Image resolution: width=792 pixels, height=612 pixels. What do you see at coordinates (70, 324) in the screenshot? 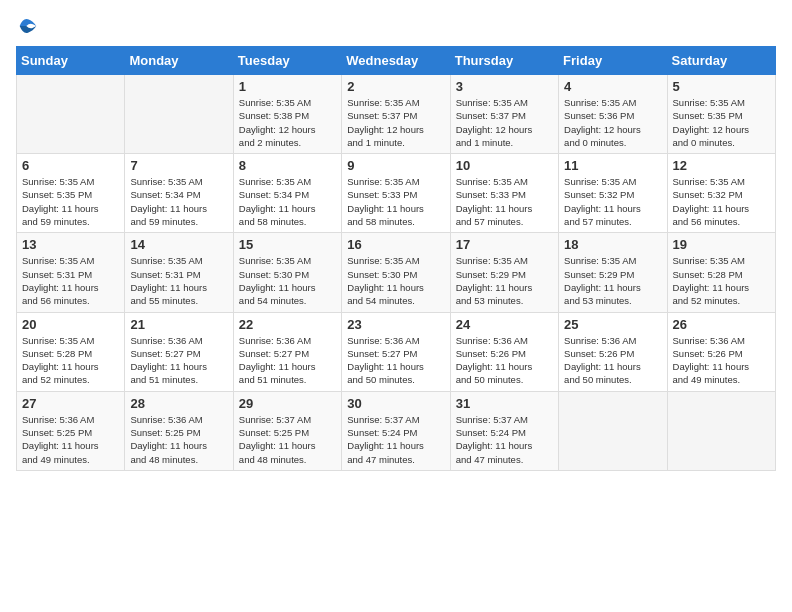
I see `day-number: 20` at bounding box center [70, 324].